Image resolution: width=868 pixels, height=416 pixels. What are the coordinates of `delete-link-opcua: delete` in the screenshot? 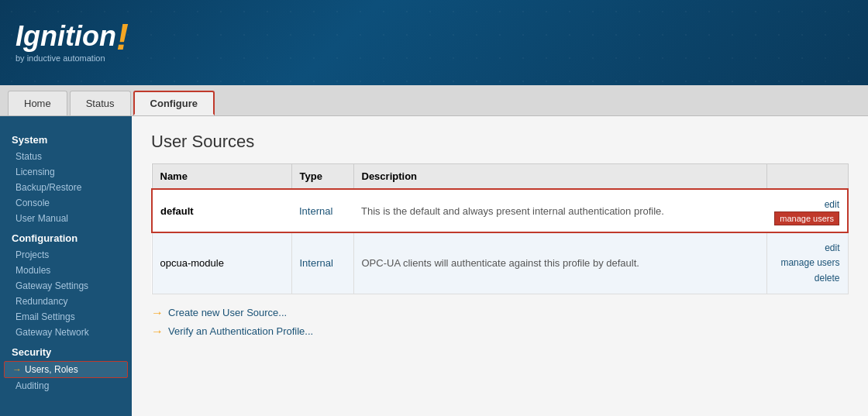 It's located at (808, 279).